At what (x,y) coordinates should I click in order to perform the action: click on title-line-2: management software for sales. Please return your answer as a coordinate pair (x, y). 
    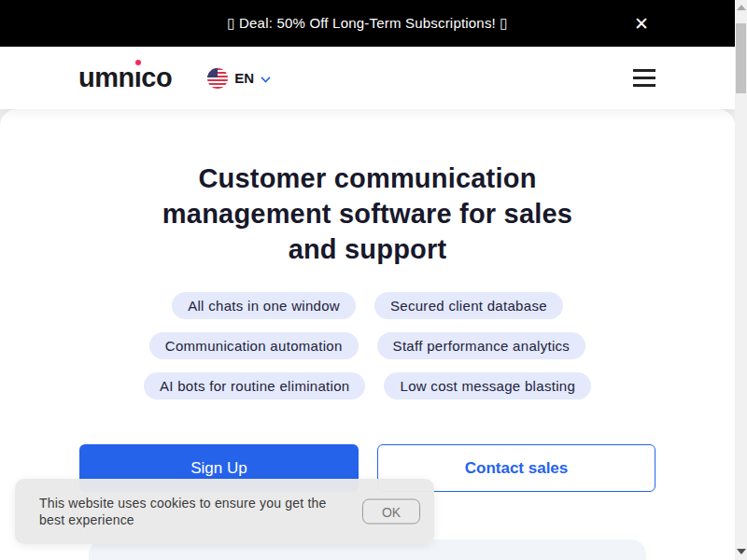
    Looking at the image, I should click on (368, 214).